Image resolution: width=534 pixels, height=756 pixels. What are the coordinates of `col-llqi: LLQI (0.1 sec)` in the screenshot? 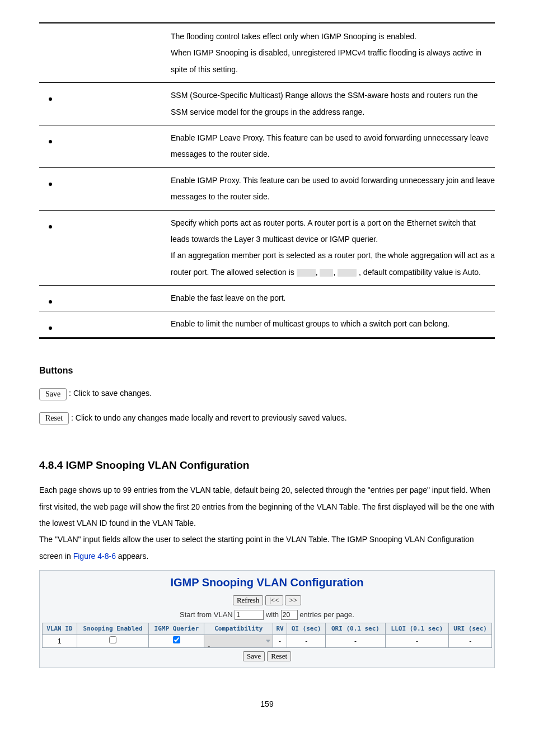 It's located at (417, 629).